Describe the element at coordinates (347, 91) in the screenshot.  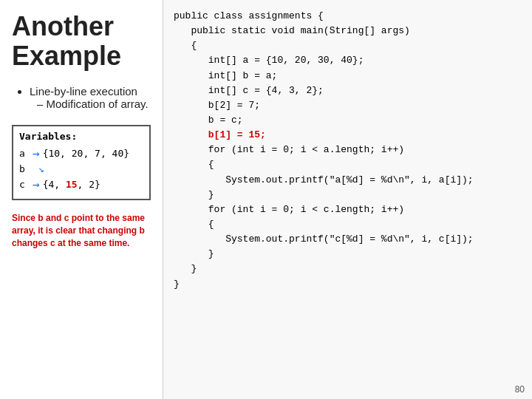
I see `code-line: int[] c = {4, 3, 2};` at that location.